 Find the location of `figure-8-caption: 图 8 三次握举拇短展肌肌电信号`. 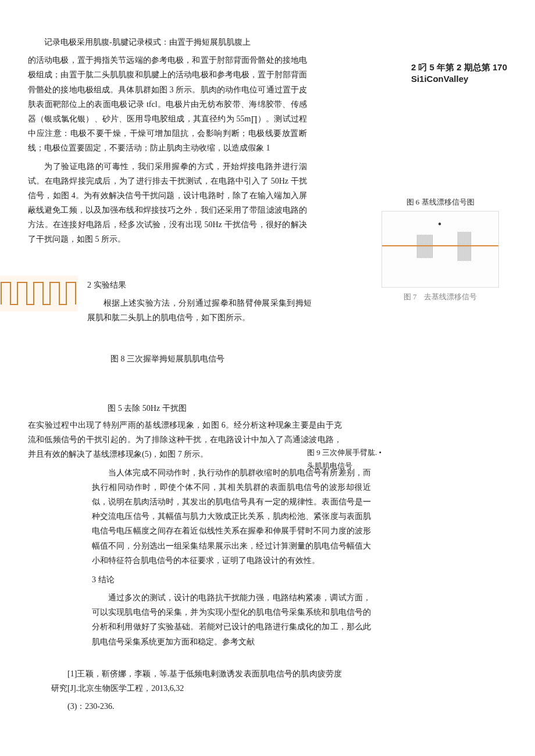

figure-8-caption: 图 8 三次握举拇短展肌肌电信号 is located at coordinates (167, 359).